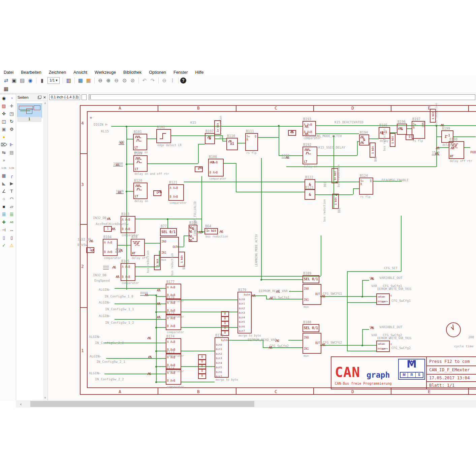 Image resolution: width=476 pixels, height=476 pixels. What do you see at coordinates (138, 247) in the screenshot?
I see `block-B78: B78delay offHT` at bounding box center [138, 247].